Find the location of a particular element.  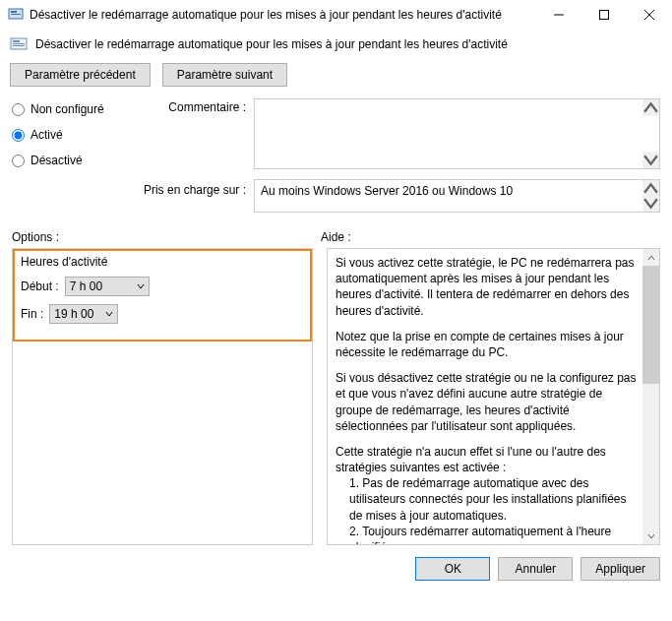

supported-box: Au moins Windows Server 2016 ou Windows … is located at coordinates (457, 196).